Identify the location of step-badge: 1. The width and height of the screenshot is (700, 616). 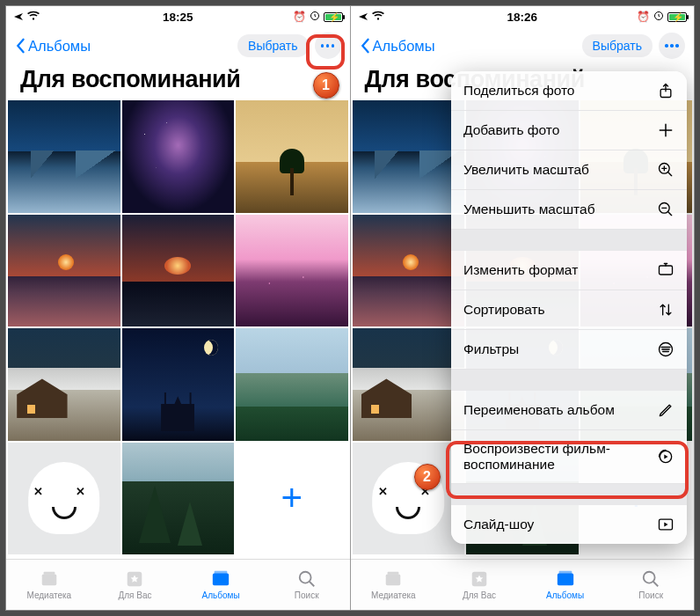
(326, 85).